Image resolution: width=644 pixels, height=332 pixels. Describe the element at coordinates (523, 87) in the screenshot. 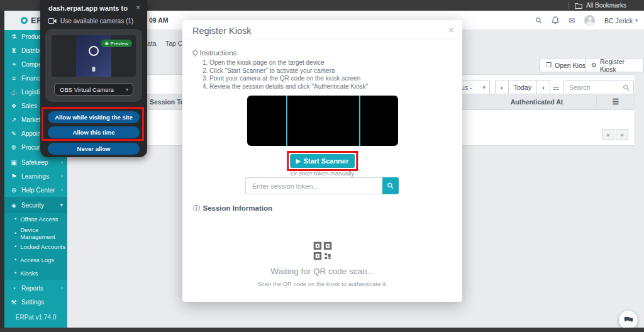

I see `date-nav-group: ‹ Today ›` at that location.